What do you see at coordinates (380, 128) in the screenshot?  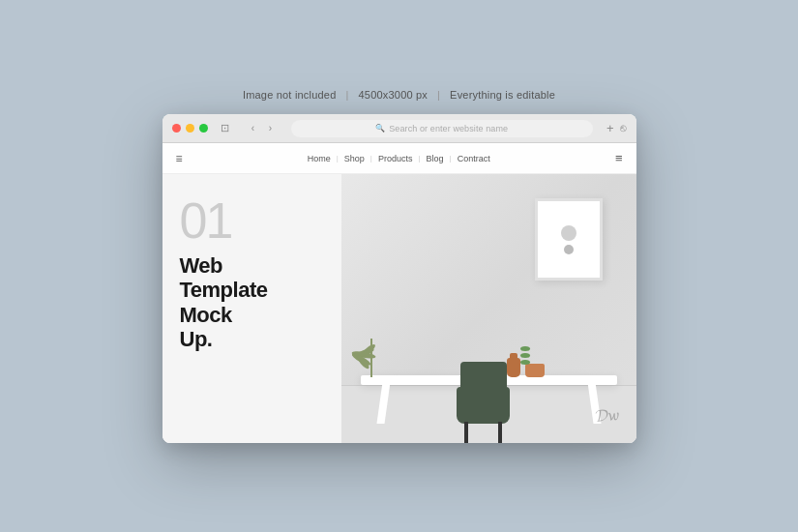 I see `search-icon: 🔍` at bounding box center [380, 128].